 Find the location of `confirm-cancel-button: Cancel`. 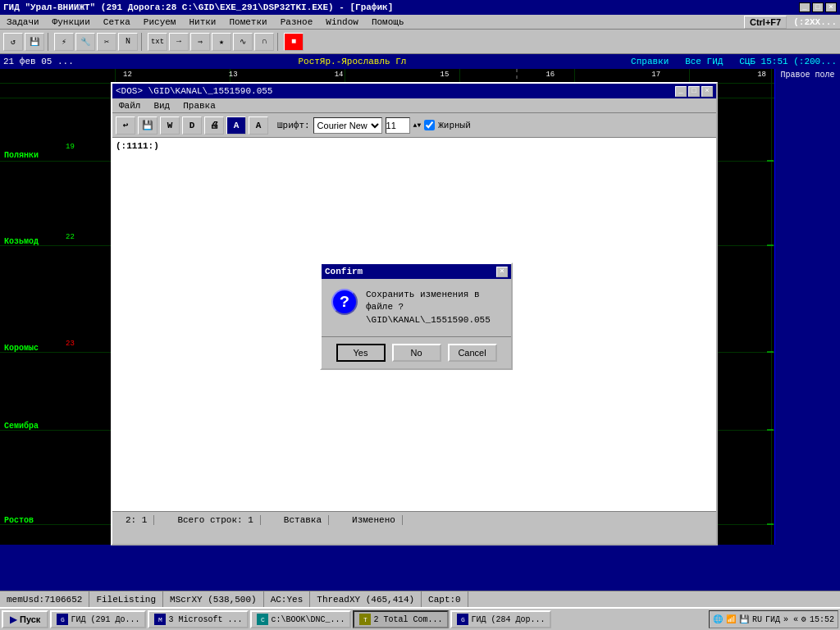

confirm-cancel-button: Cancel is located at coordinates (472, 353).